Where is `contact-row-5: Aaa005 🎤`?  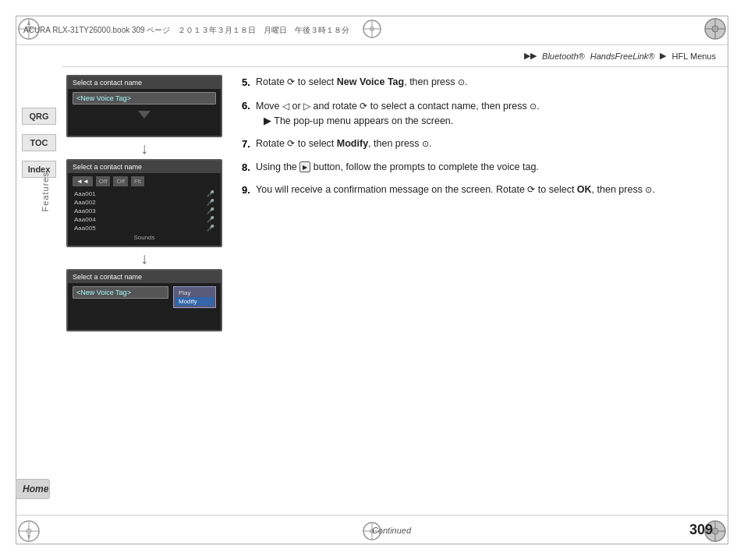 contact-row-5: Aaa005 🎤 is located at coordinates (144, 228).